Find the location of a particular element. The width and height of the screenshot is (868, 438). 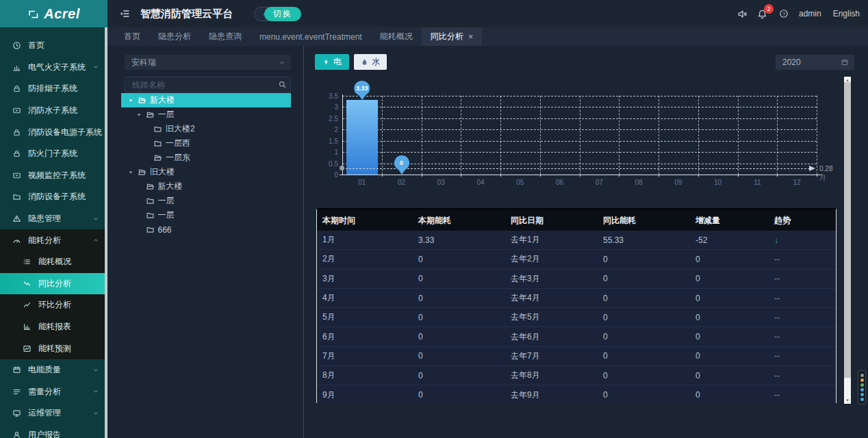

table-row: 2月0去年2月00-- is located at coordinates (576, 259).